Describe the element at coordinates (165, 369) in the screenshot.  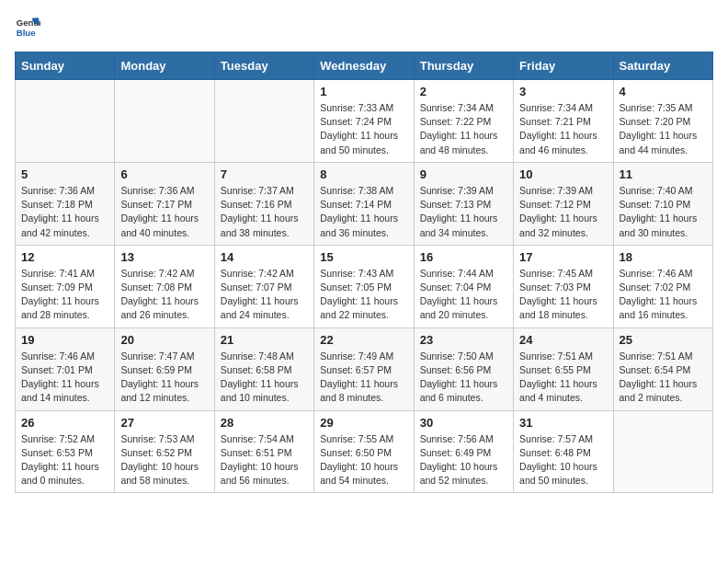
I see `calendar-cell: 20Sunrise: 7:47 AM Sunset: 6:59 PM Dayli…` at that location.